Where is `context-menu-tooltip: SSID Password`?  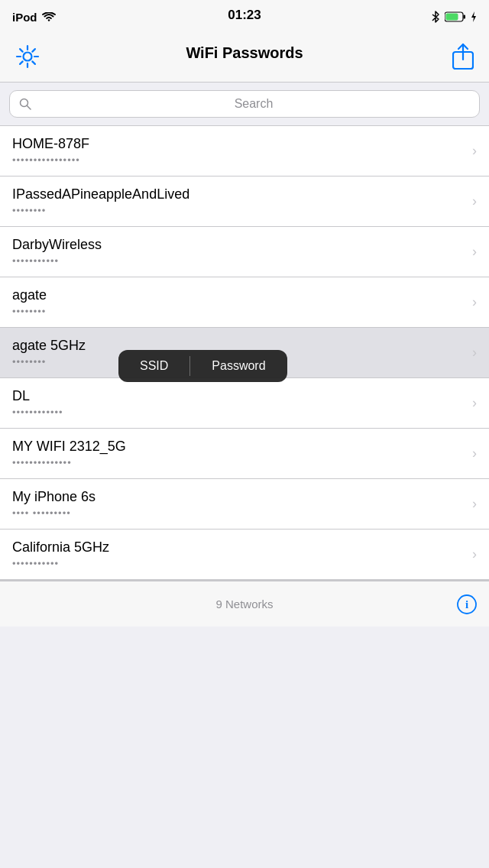 context-menu-tooltip: SSID Password is located at coordinates (203, 366).